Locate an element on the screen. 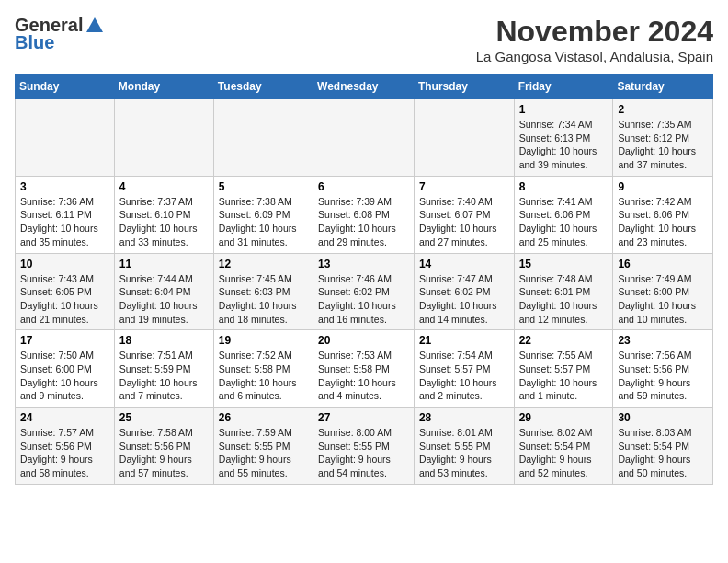 The width and height of the screenshot is (728, 563). day-number: 29 is located at coordinates (564, 418).